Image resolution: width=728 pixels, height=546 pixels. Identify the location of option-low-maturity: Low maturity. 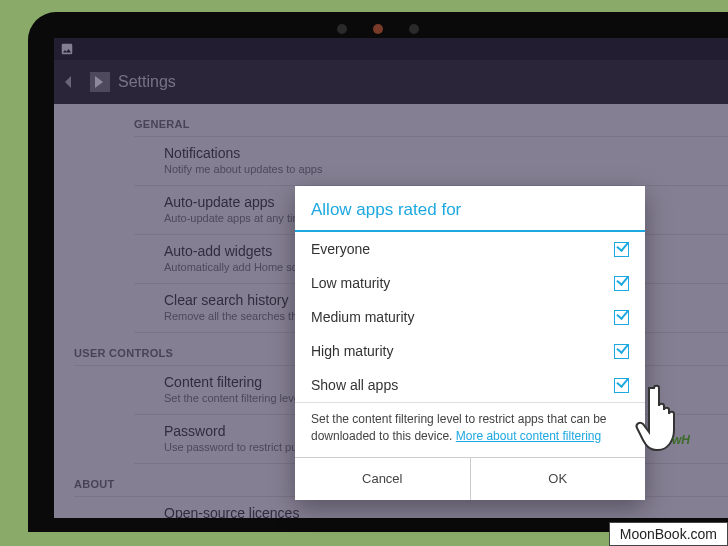
(470, 283).